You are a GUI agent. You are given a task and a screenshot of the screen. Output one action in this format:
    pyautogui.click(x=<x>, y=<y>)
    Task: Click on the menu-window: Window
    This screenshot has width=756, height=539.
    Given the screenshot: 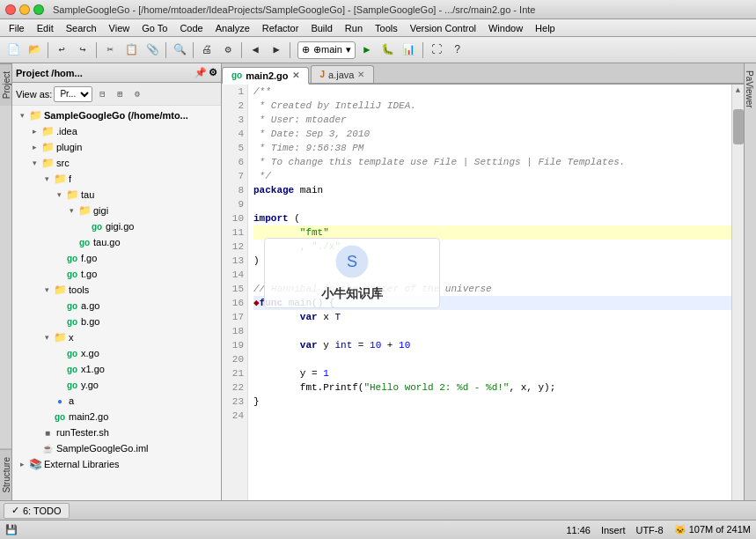 What is the action you would take?
    pyautogui.click(x=505, y=28)
    